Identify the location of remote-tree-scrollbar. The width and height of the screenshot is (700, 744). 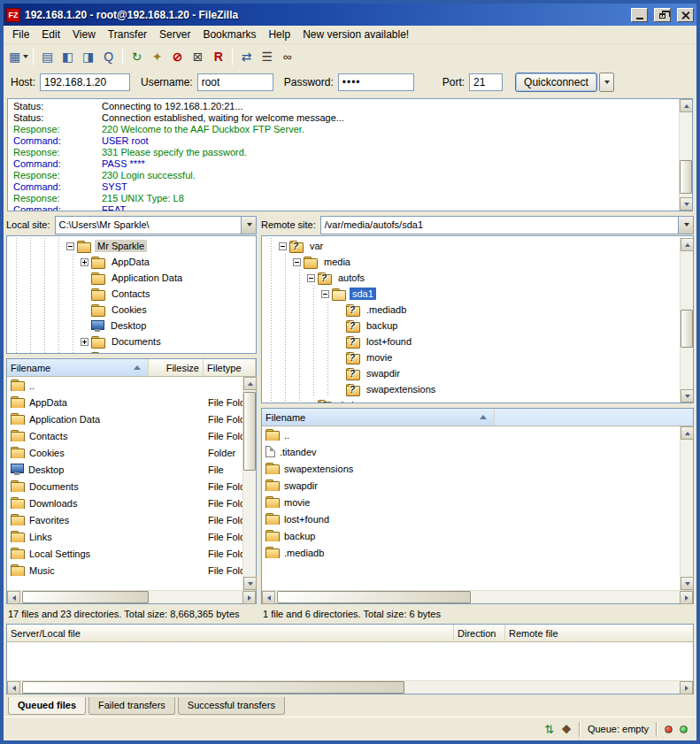
(687, 320).